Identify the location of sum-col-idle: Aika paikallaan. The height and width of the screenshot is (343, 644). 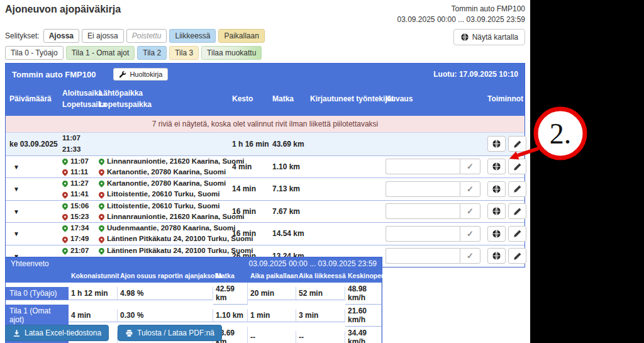
(272, 276).